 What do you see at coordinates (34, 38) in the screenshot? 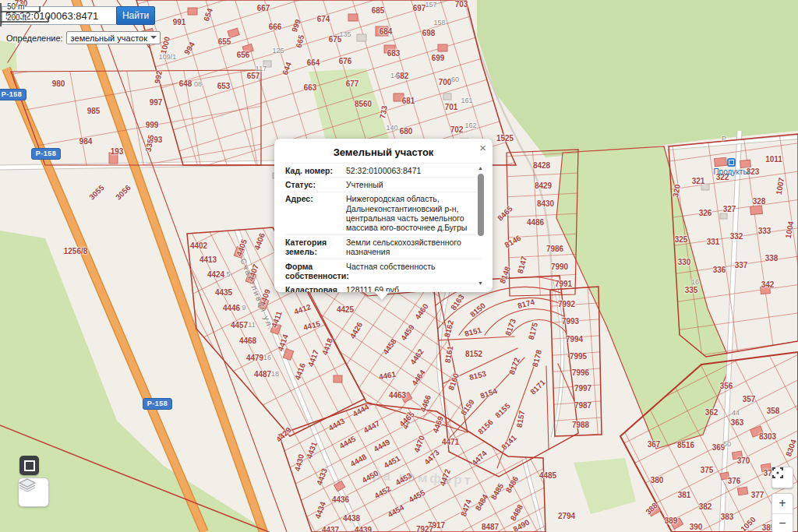
I see `definition-label: Определение:` at bounding box center [34, 38].